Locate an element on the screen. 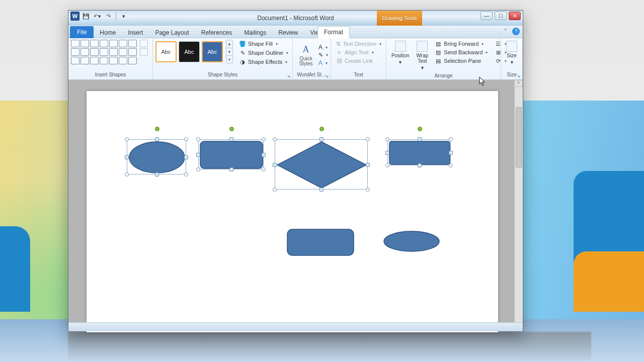  selection-rect is located at coordinates (419, 152).